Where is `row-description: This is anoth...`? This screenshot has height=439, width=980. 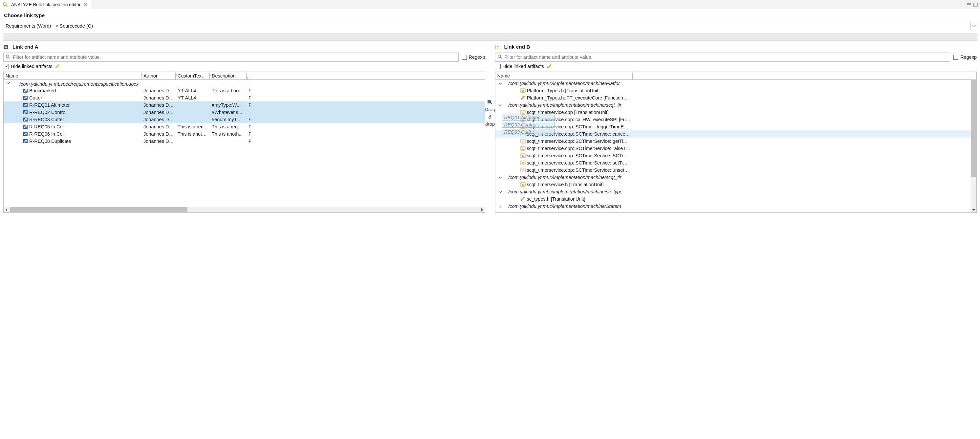 row-description: This is anoth... is located at coordinates (228, 134).